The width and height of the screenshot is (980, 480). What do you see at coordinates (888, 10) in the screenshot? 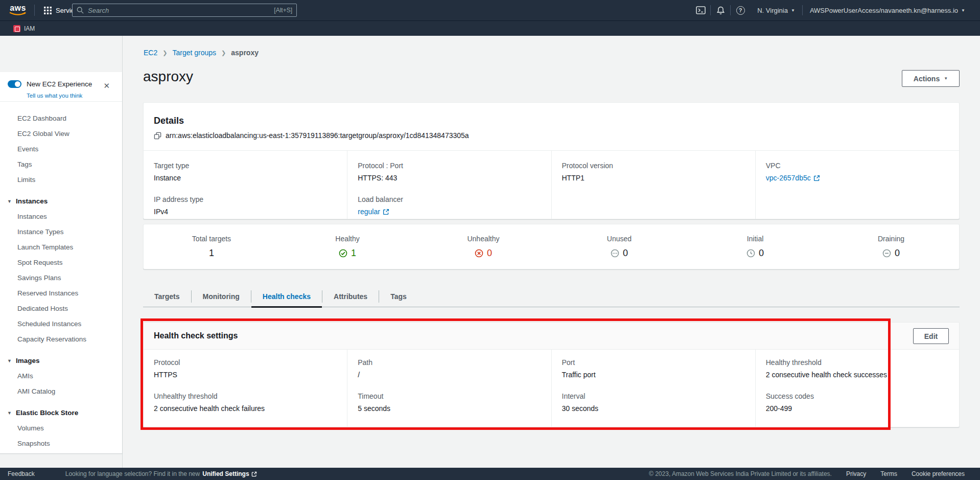
I see `account-menu: AWSPowerUserAccess/navaneeth.kn@harness.…` at bounding box center [888, 10].